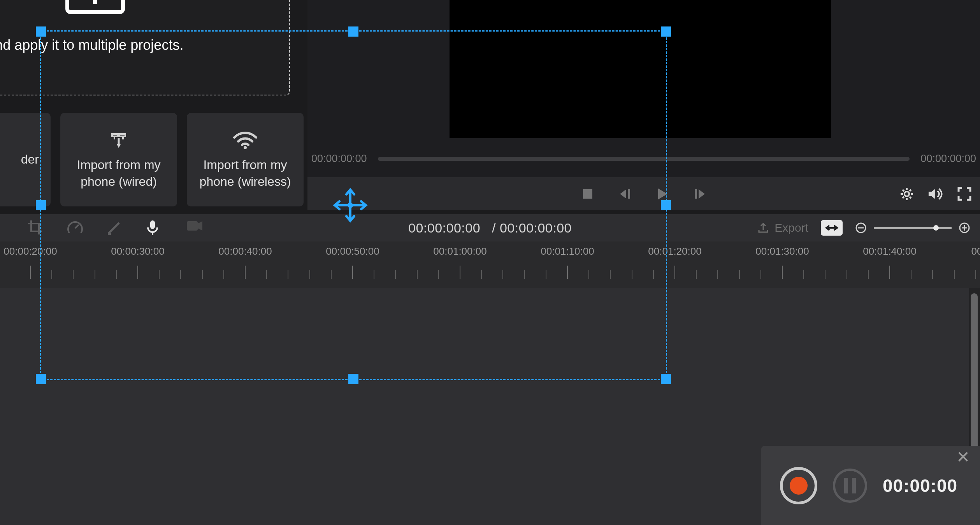  I want to click on tracks-scrollbar, so click(974, 373).